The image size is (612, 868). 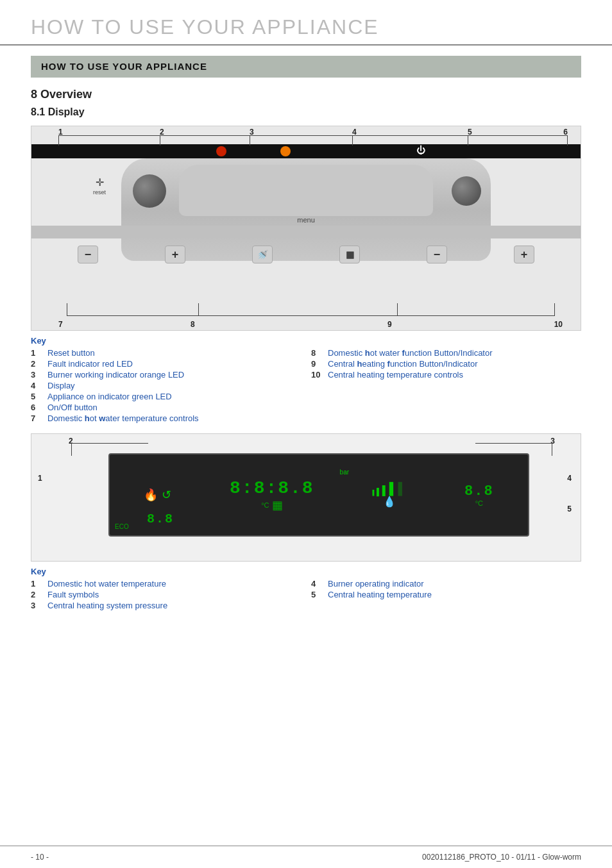 What do you see at coordinates (175, 255) in the screenshot?
I see `plus-left-button: +` at bounding box center [175, 255].